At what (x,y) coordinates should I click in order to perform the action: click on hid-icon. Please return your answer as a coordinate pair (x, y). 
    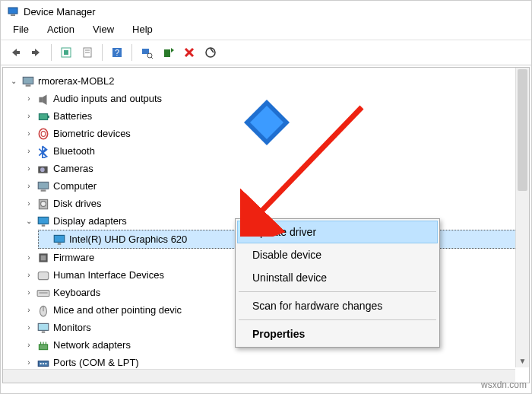
    Looking at the image, I should click on (43, 275).